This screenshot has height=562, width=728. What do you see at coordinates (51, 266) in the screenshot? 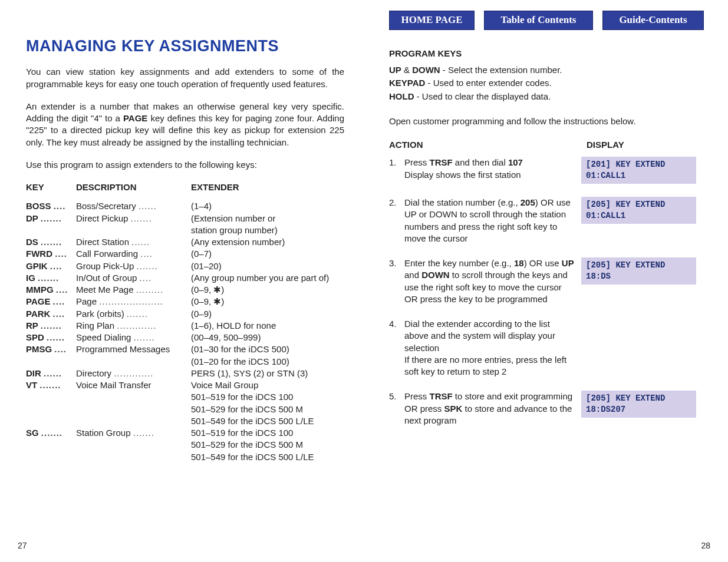
I see `key-cell: GPIK ....` at bounding box center [51, 266].